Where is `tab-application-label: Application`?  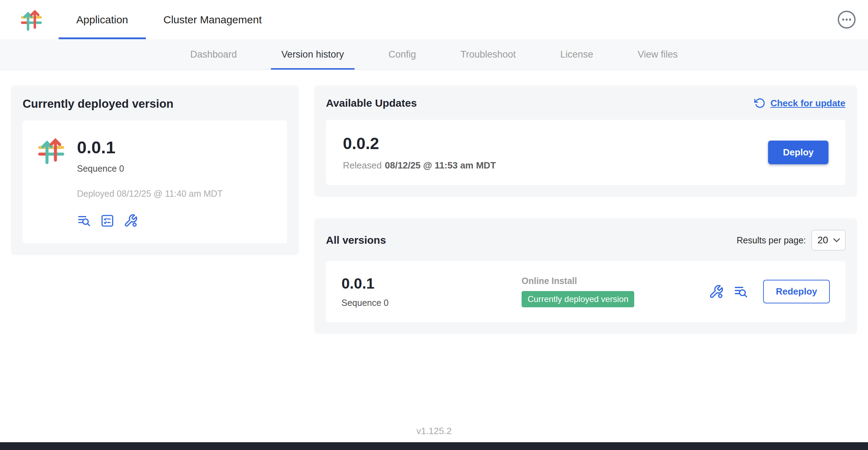 tab-application-label: Application is located at coordinates (102, 20).